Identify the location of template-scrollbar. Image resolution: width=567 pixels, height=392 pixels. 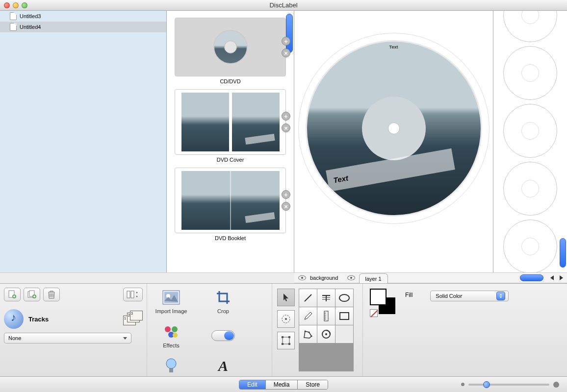
(563, 253).